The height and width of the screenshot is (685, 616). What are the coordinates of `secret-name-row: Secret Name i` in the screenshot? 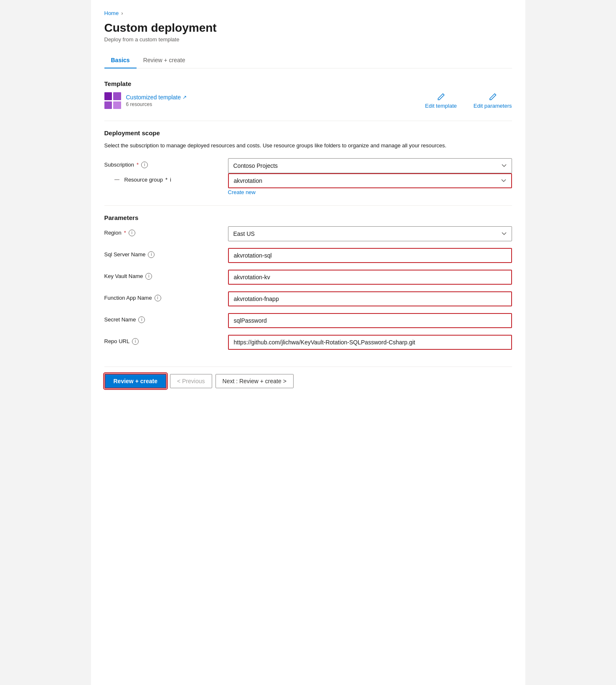 It's located at (308, 321).